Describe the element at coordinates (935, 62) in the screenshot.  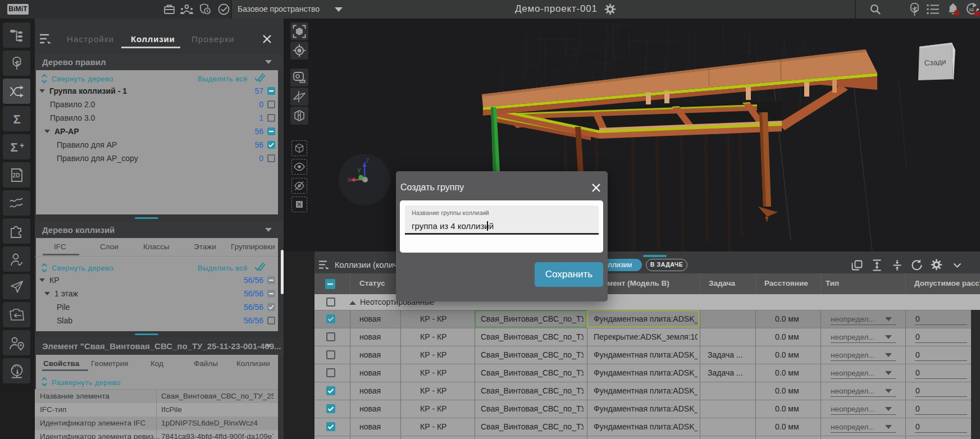
I see `svg-text: Сзади` at that location.